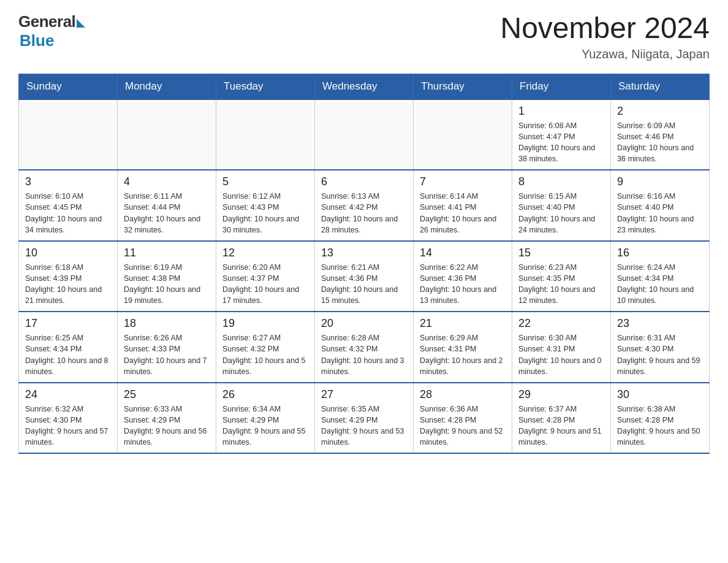 The width and height of the screenshot is (728, 563). I want to click on calendar-week-row: 10Sunrise: 6:18 AM Sunset: 4:39 PM Dayli…, so click(364, 277).